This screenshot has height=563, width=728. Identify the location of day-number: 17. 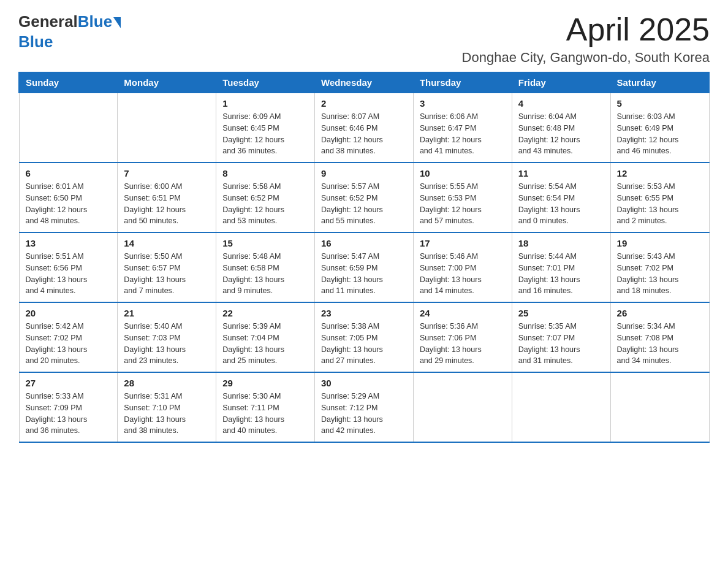
(463, 243).